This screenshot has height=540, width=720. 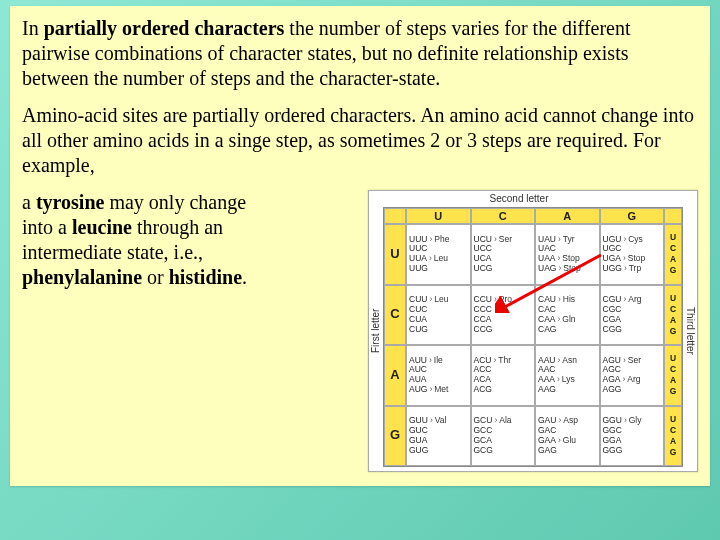 I want to click on col-header-A: A, so click(x=568, y=216).